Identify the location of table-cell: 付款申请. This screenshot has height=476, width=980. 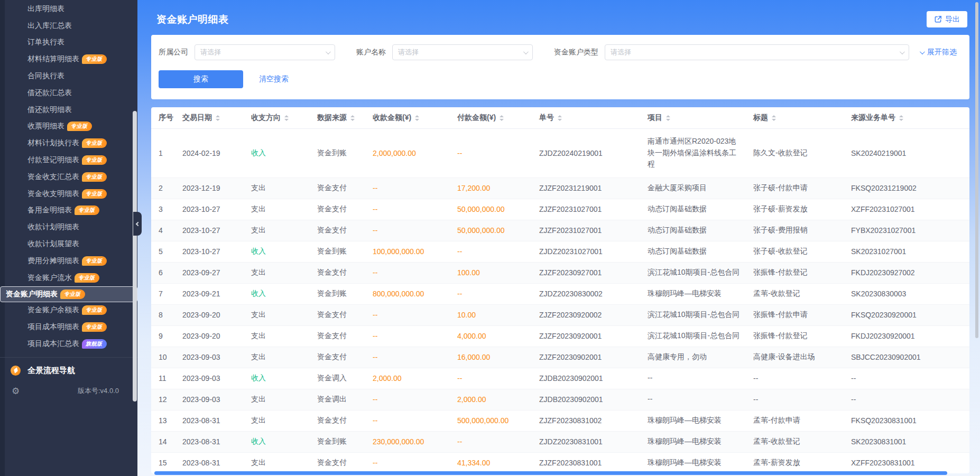
(967, 315).